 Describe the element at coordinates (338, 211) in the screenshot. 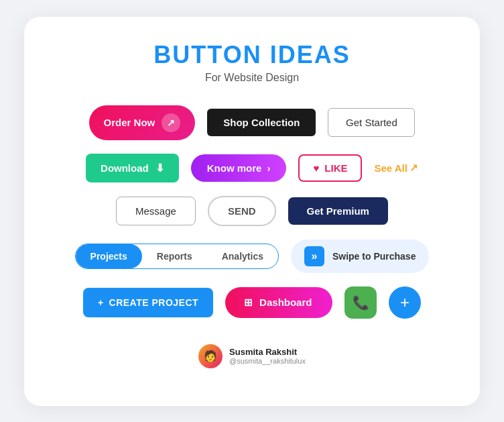

I see `get-premium-button: Get Premium` at that location.